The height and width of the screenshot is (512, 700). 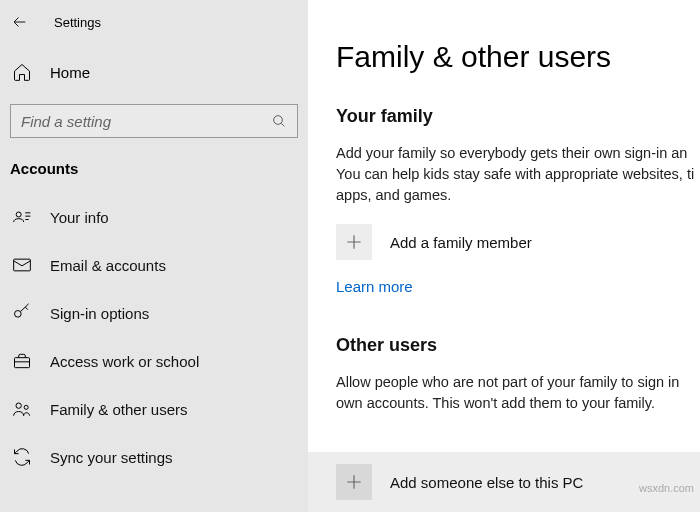 I want to click on nav-label: Sync your settings, so click(x=112, y=458).